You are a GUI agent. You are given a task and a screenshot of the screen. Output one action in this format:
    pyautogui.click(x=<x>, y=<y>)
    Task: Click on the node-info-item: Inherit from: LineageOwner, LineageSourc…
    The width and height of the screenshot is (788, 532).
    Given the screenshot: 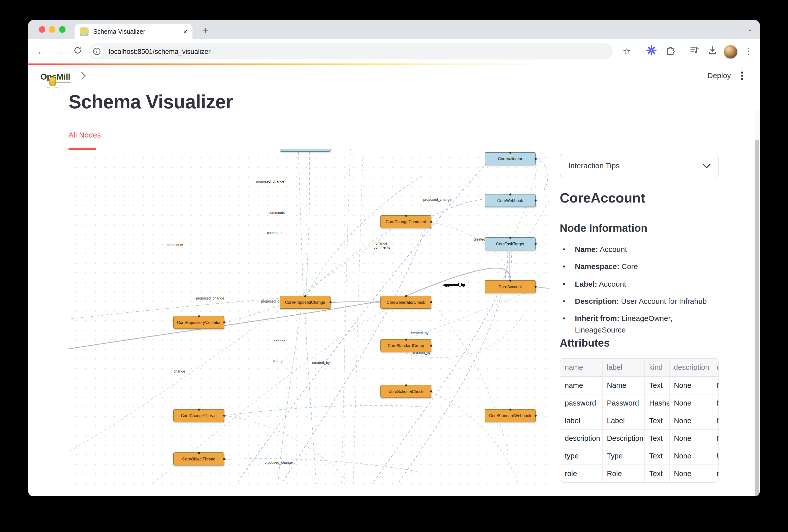 What is the action you would take?
    pyautogui.click(x=637, y=324)
    